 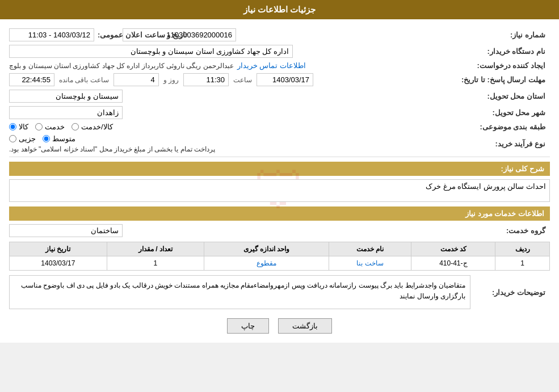 I want to click on province-row: استان محل تحویل:, so click(x=279, y=96).